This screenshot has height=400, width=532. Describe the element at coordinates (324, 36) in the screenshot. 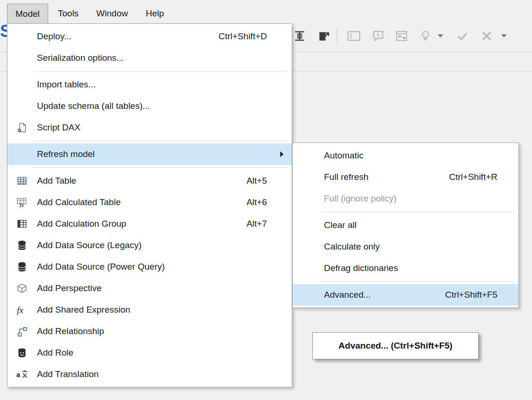

I see `export-script-icon` at that location.